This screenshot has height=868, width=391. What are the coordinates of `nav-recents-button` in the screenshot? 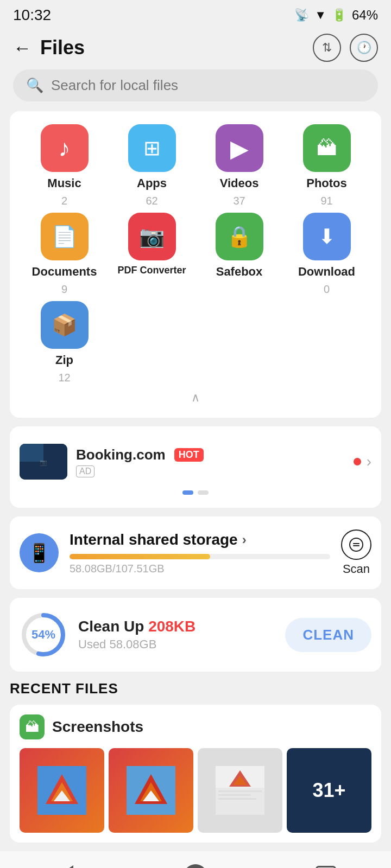 It's located at (326, 865).